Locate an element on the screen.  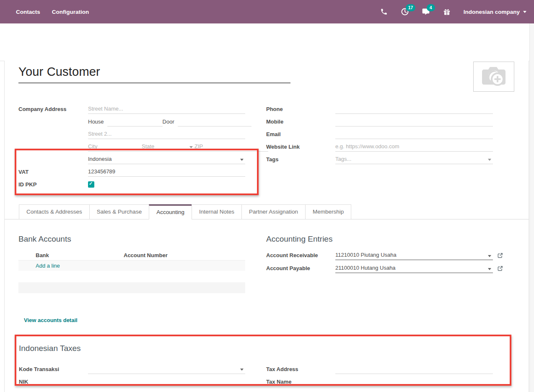
tags-input is located at coordinates (414, 159).